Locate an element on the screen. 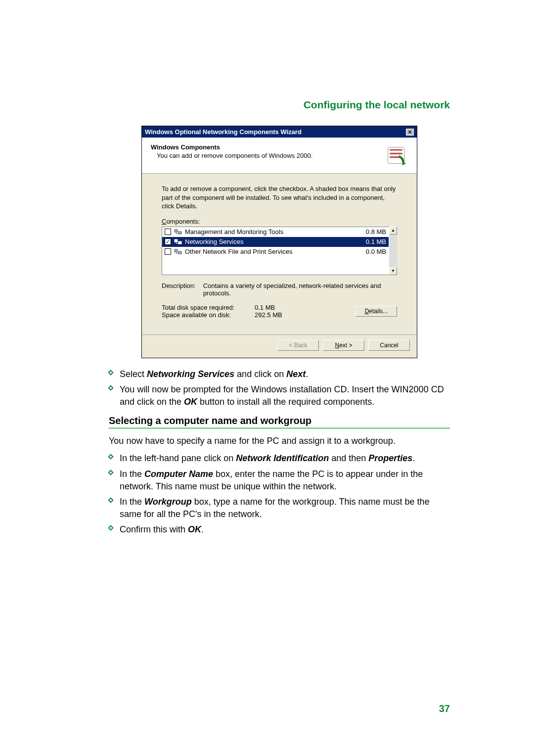 The image size is (534, 756). dialog-hint: To add or remove a component, click the … is located at coordinates (279, 198).